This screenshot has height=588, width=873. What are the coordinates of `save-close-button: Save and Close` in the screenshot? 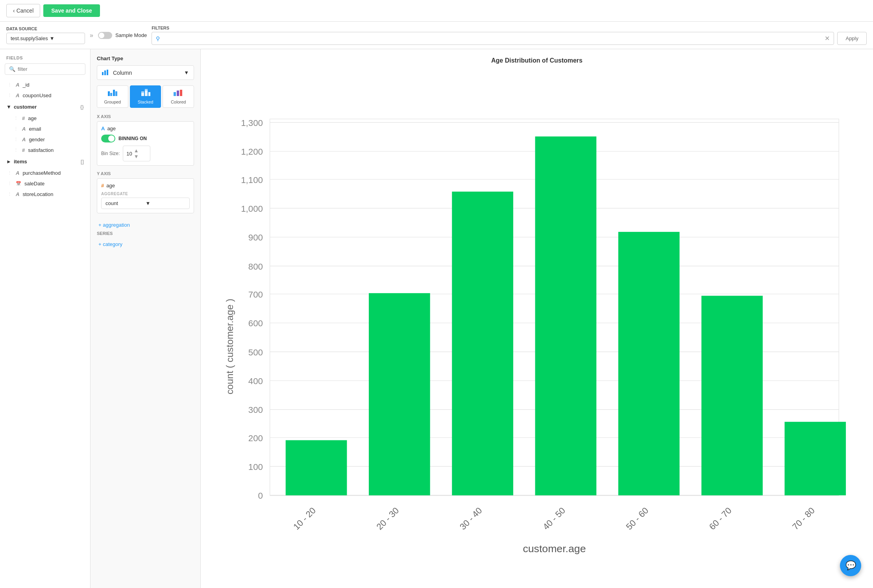 It's located at (72, 11).